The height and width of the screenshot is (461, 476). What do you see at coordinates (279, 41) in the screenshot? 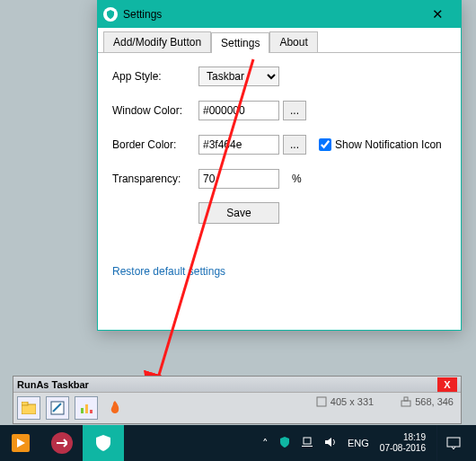
I see `tabstrip: Add/Modify Button Settings About` at bounding box center [279, 41].